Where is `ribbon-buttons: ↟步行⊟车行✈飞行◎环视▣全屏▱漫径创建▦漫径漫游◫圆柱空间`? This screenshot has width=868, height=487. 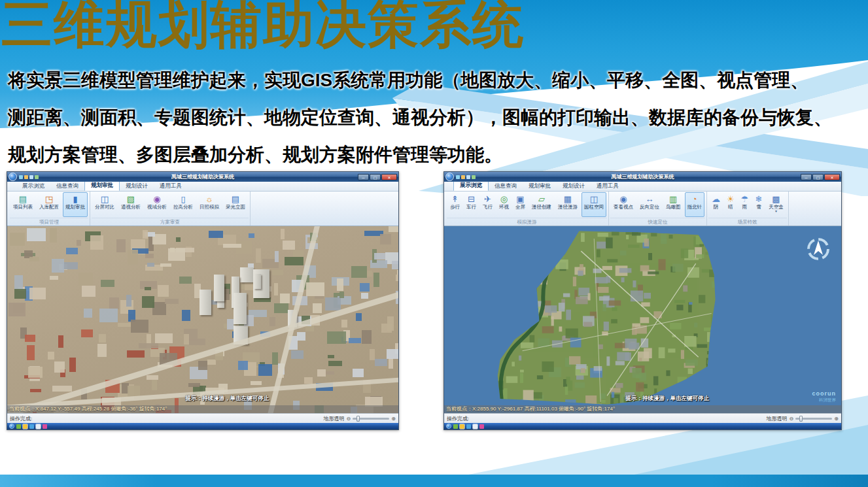 ribbon-buttons: ↟步行⊟车行✈飞行◎环视▣全屏▱漫径创建▦漫径漫游◫圆柱空间 is located at coordinates (527, 205).